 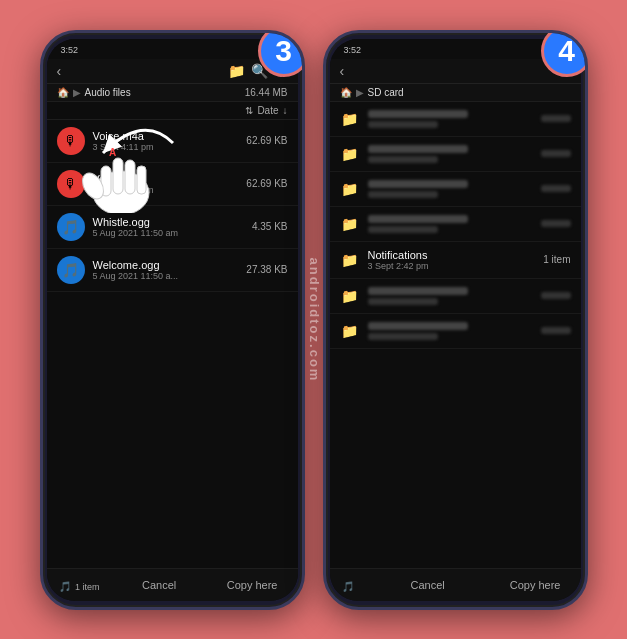 What do you see at coordinates (456, 120) in the screenshot?
I see `blurred-item-0: 📁` at bounding box center [456, 120].